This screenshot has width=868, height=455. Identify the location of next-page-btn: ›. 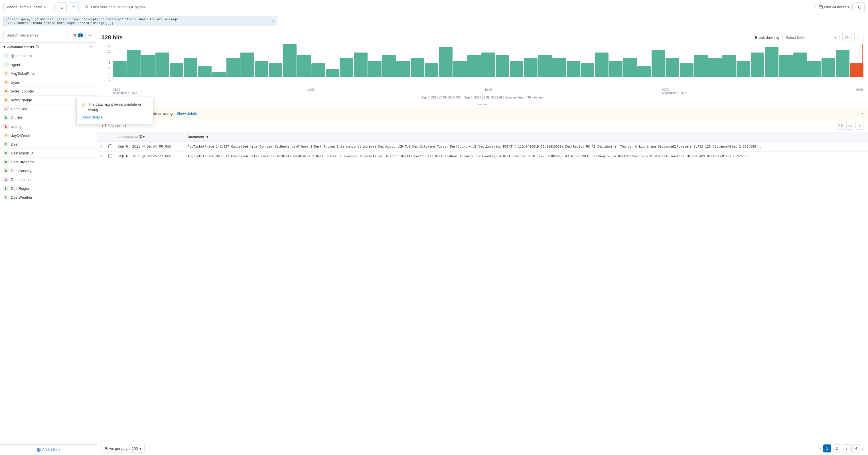
(863, 449).